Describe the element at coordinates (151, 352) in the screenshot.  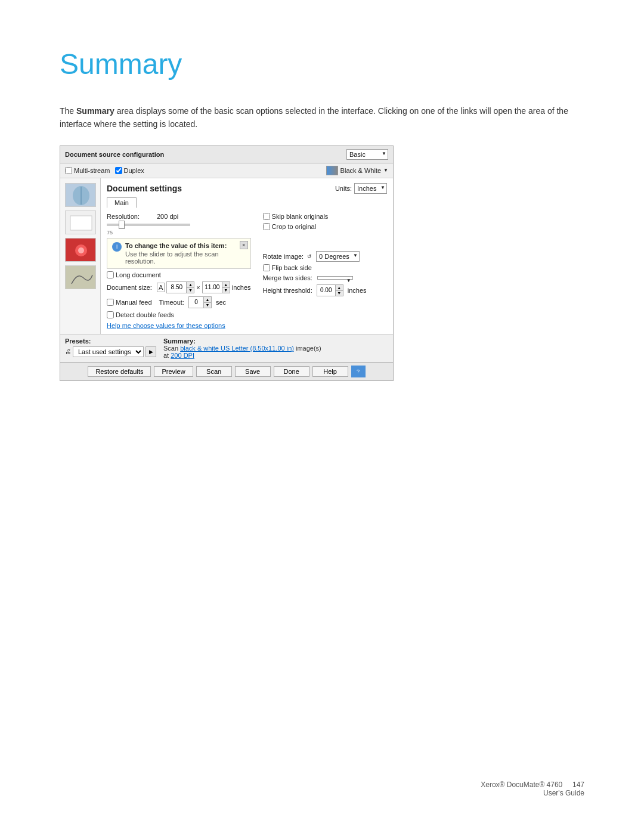
I see `presets-arrow-btn: ▶` at that location.